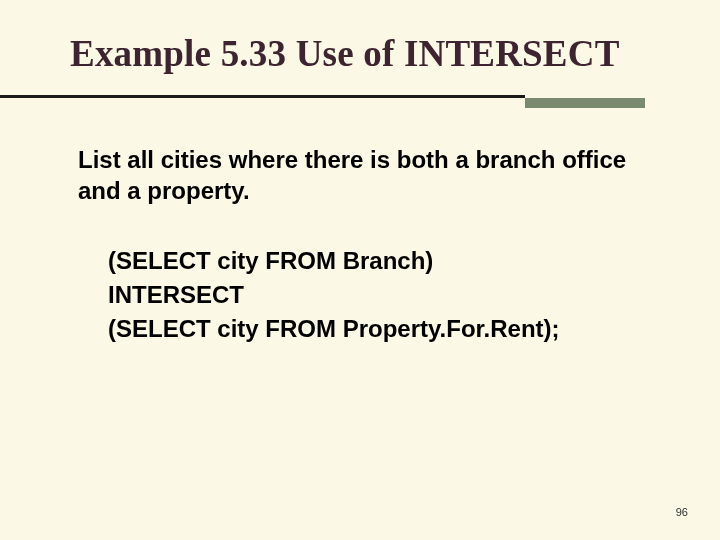  I want to click on title-underline-accent, so click(585, 103).